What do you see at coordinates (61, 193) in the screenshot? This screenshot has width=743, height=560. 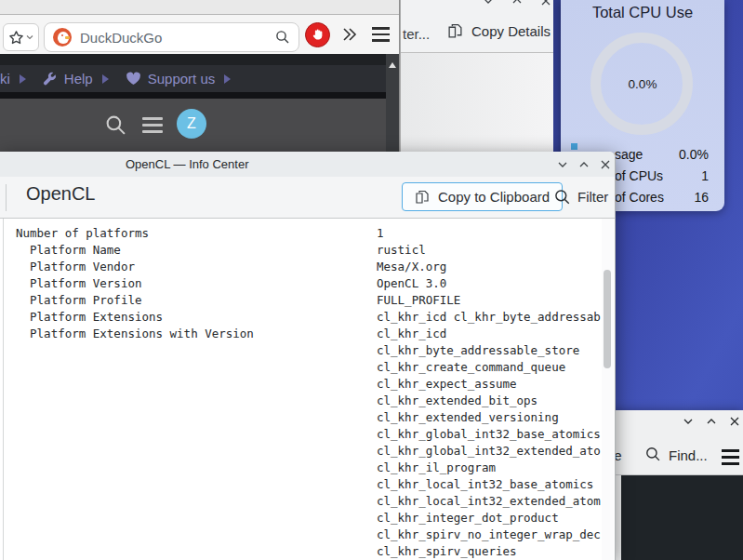 I see `page-title: OpenCL` at bounding box center [61, 193].